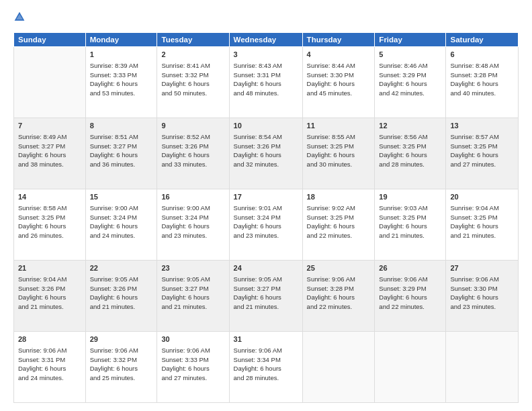 This screenshot has width=532, height=411. I want to click on day-info-line: and 28 minutes., so click(410, 165).